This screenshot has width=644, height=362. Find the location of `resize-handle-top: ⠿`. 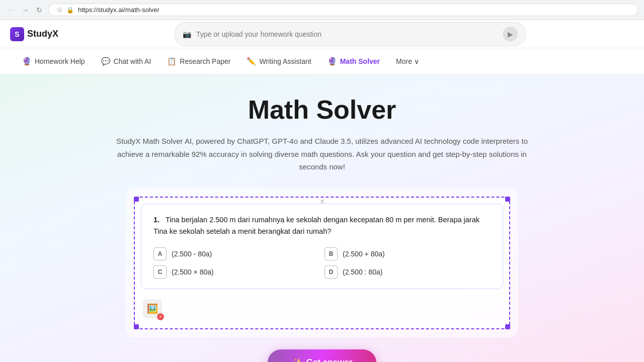

resize-handle-top: ⠿ is located at coordinates (322, 202).